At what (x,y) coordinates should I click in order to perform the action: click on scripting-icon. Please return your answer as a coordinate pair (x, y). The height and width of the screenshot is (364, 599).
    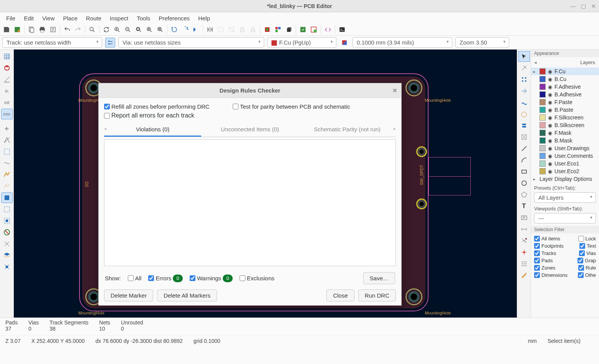
    Looking at the image, I should click on (328, 30).